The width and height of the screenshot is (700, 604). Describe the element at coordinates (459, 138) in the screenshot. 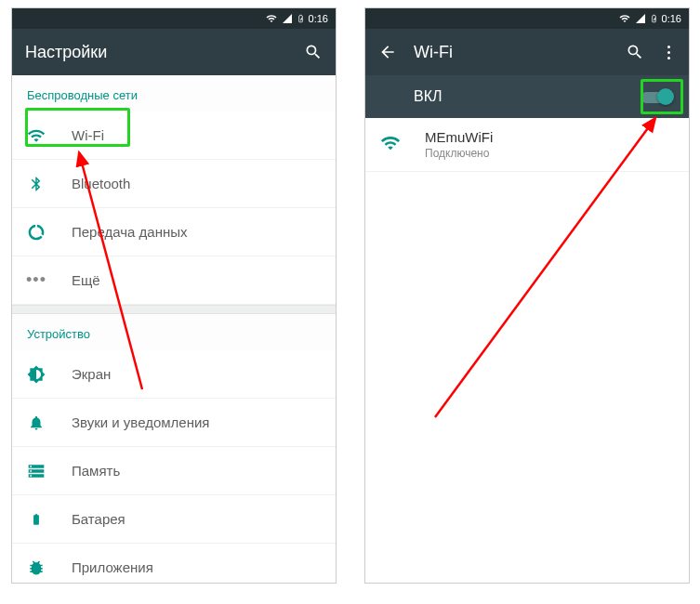

I see `network-name: MEmuWiFi` at that location.